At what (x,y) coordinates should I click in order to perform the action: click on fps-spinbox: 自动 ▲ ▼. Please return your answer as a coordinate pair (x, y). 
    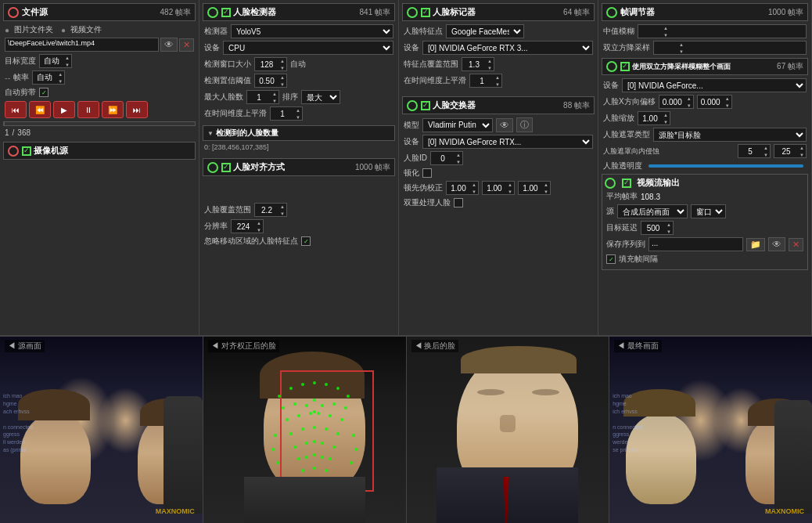
    Looking at the image, I should click on (49, 78).